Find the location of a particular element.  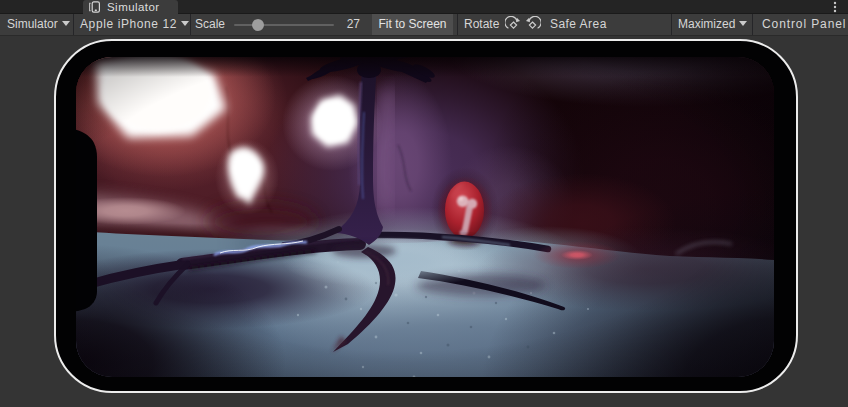

device-simulator-icon is located at coordinates (94, 7).